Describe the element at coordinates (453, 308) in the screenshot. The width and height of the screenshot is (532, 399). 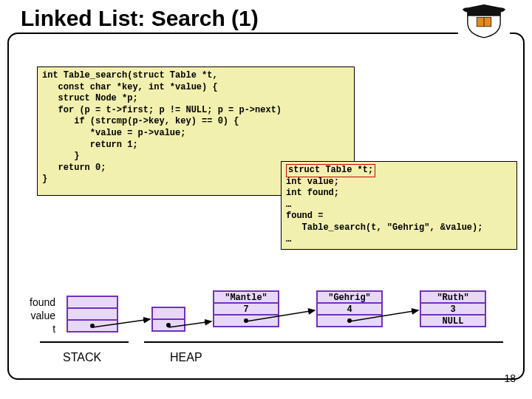
I see `node-ruth: "Ruth" 3 NULL` at that location.